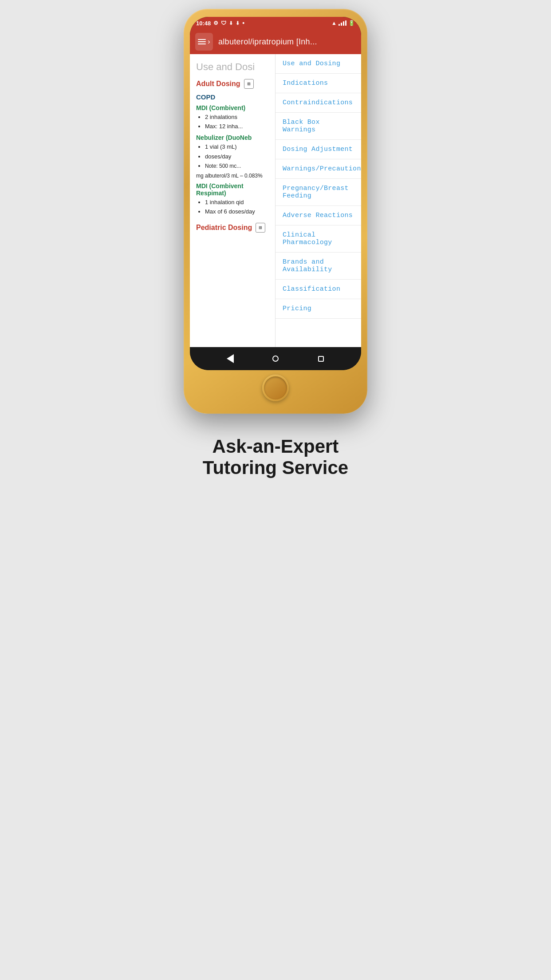  What do you see at coordinates (230, 359) in the screenshot?
I see `back-arrow-icon` at bounding box center [230, 359].